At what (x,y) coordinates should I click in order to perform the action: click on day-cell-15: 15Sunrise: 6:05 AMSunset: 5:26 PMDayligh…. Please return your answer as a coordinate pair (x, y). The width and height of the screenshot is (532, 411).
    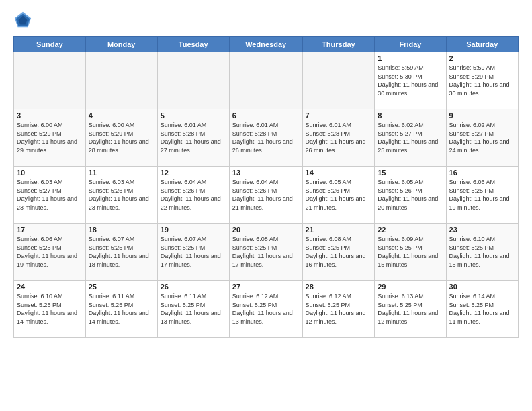
    Looking at the image, I should click on (410, 195).